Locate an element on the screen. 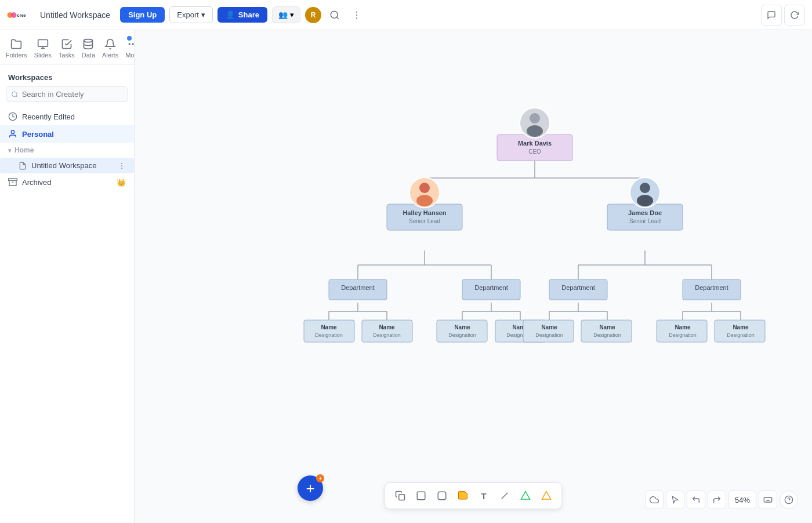 The image size is (812, 523). tool-copy is located at coordinates (400, 496).